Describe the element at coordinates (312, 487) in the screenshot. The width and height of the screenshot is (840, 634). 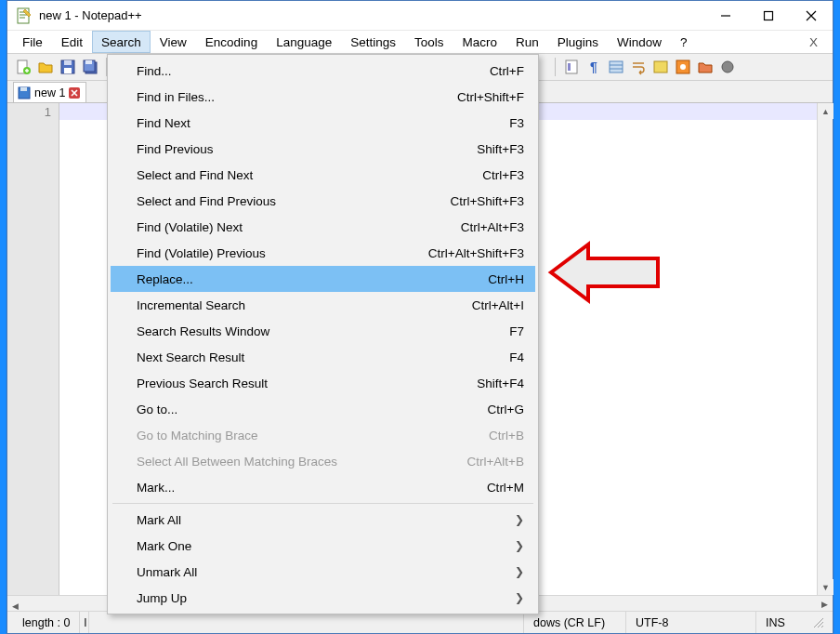
I see `menu-item-label: Mark...` at that location.